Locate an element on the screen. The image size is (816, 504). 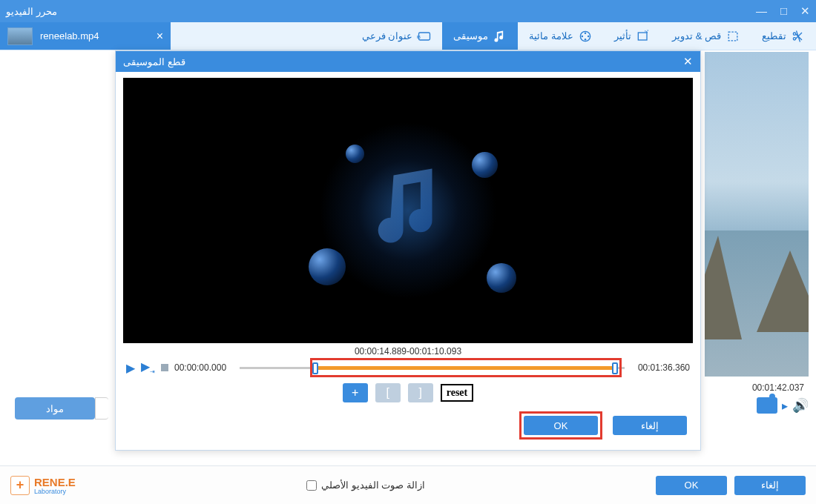
dialog-ok-button: OK is located at coordinates (561, 425).